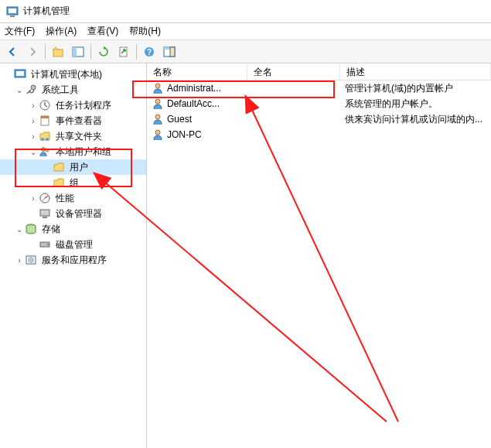 The width and height of the screenshot is (491, 448). I want to click on tree-label: 计算机管理(本地), so click(66, 74).